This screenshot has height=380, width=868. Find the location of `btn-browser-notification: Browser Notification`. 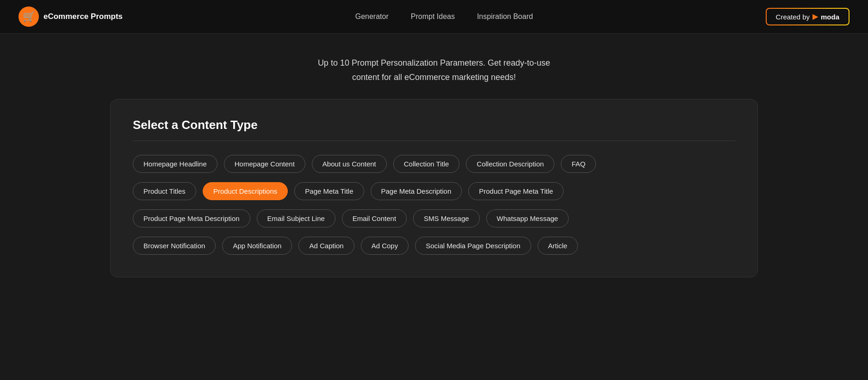

btn-browser-notification: Browser Notification is located at coordinates (174, 246).